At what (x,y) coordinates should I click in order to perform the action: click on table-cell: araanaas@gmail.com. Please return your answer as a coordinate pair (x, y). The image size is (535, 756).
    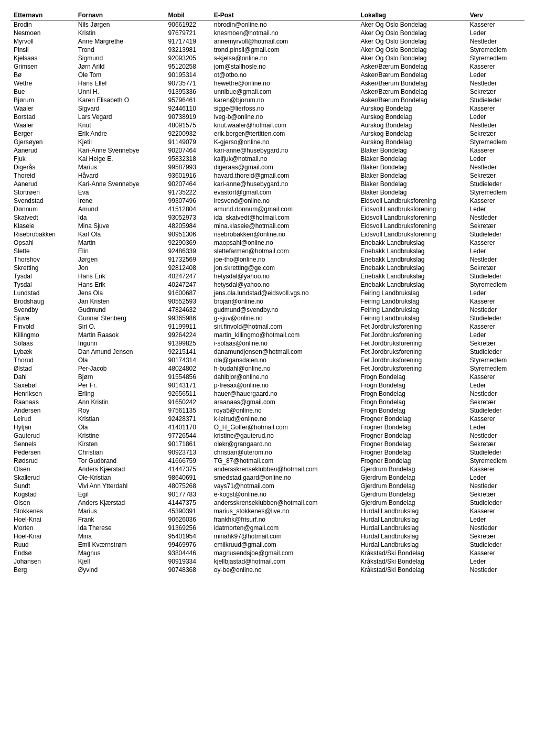
    Looking at the image, I should click on (284, 402).